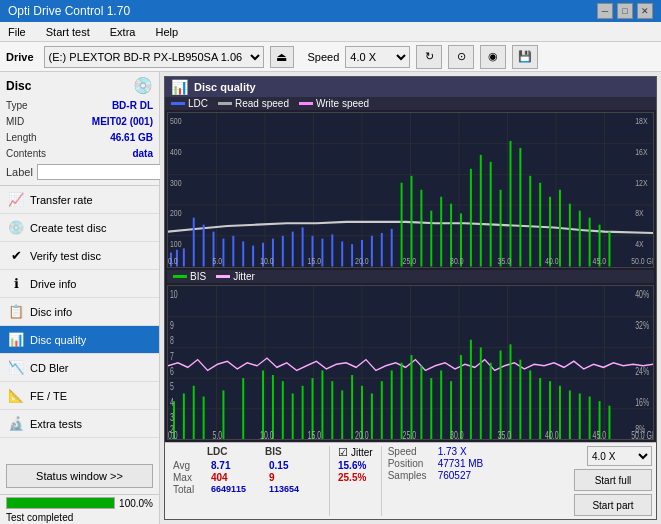 Image resolution: width=661 pixels, height=524 pixels. What do you see at coordinates (429, 57) in the screenshot?
I see `refresh-button: ↻` at bounding box center [429, 57].